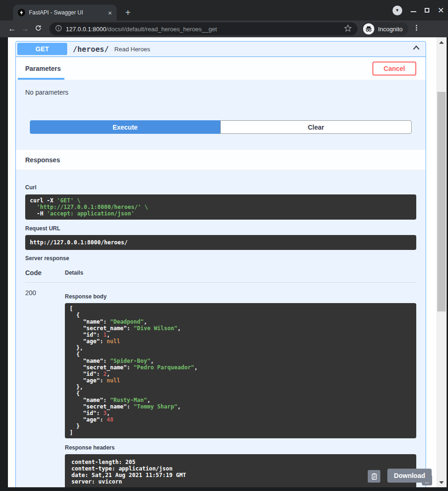 This screenshot has height=491, width=448. Describe the element at coordinates (221, 283) in the screenshot. I see `table-divider` at that location.